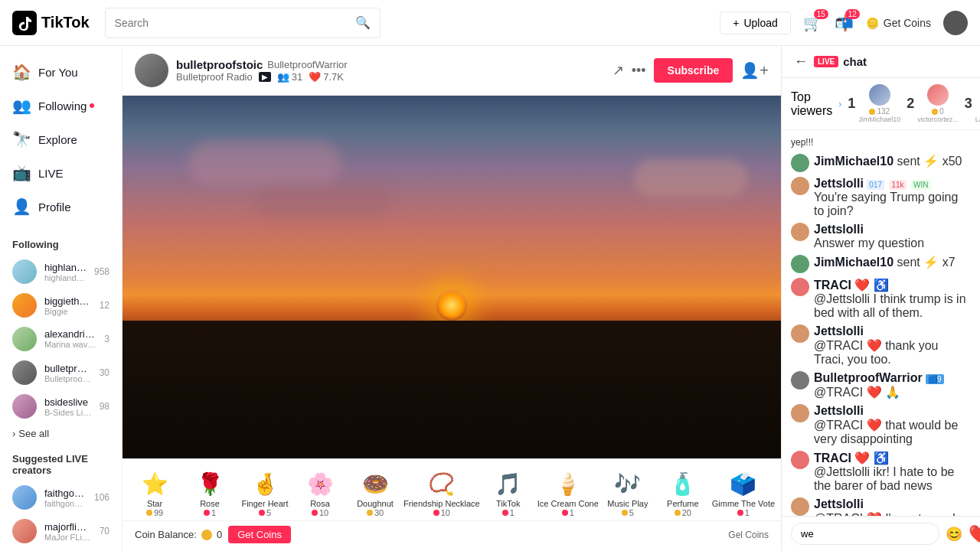 The height and width of the screenshot is (551, 980). Describe the element at coordinates (956, 23) in the screenshot. I see `user-avatar` at that location.